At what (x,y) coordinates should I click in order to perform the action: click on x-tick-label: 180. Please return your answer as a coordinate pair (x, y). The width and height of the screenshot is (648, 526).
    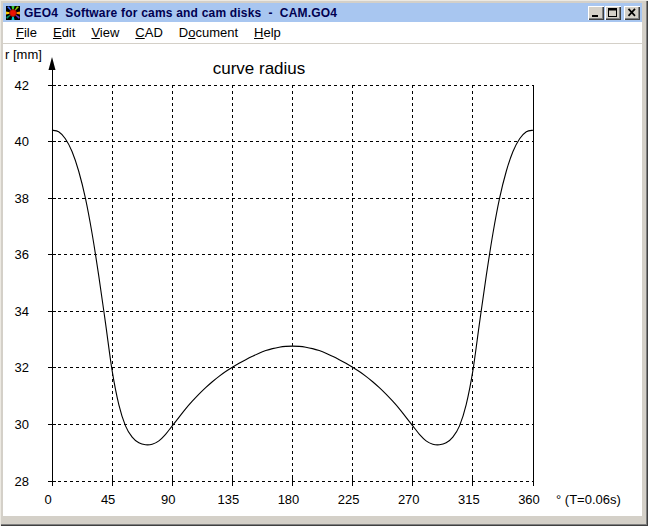
    Looking at the image, I should click on (289, 500).